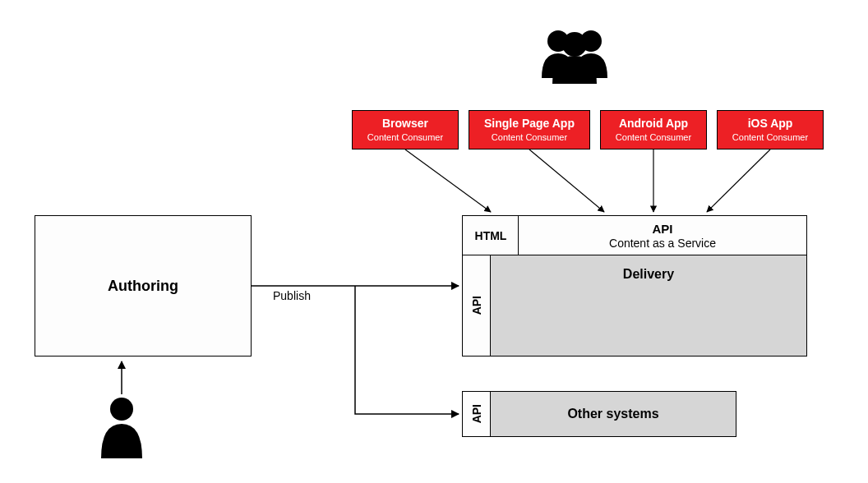  I want to click on html-label: HTML, so click(492, 236).